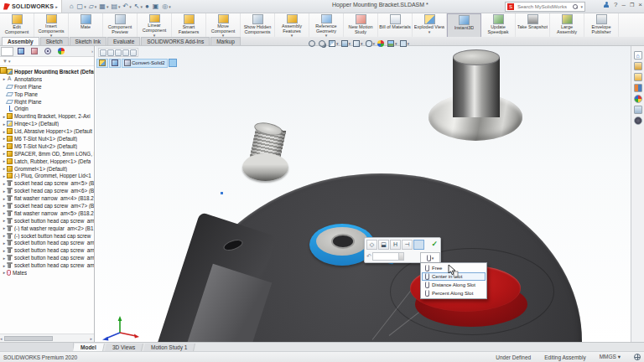 Image resolution: width=644 pixels, height=362 pixels. I want to click on quick-access-button: ▱ ▾, so click(93, 7).